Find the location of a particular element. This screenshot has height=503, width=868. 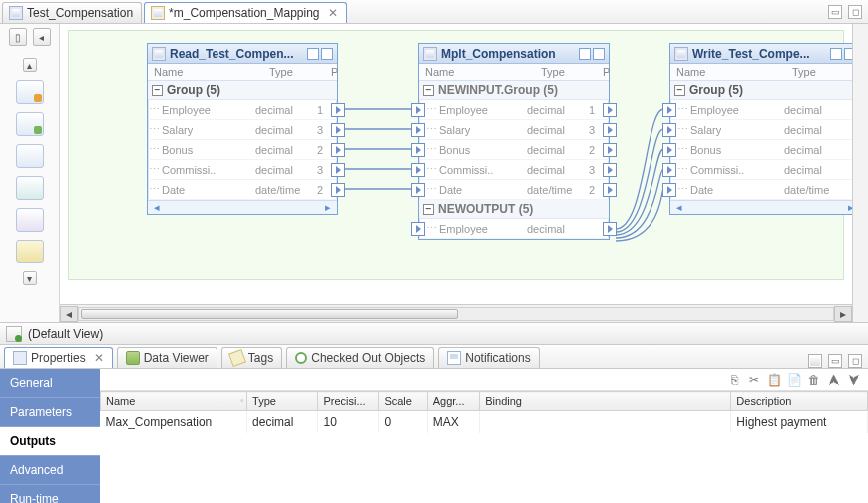

editor-tab: Test_Compensation is located at coordinates (72, 12).